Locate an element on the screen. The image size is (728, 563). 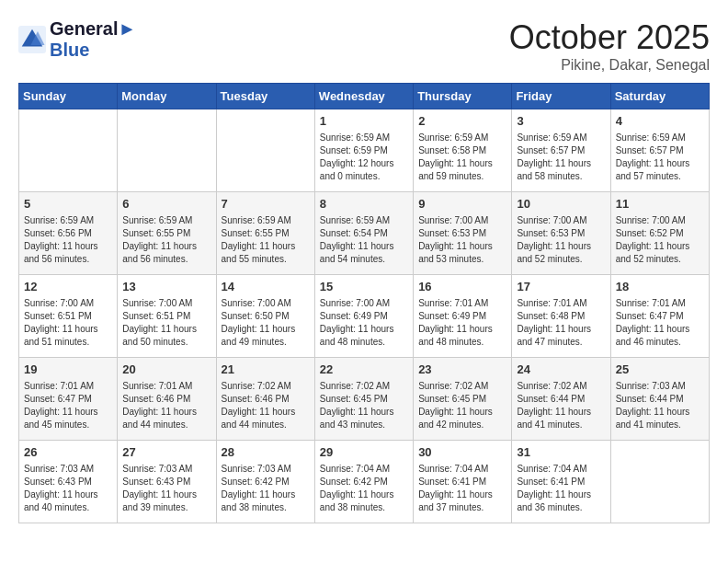
logo-icon is located at coordinates (32, 40).